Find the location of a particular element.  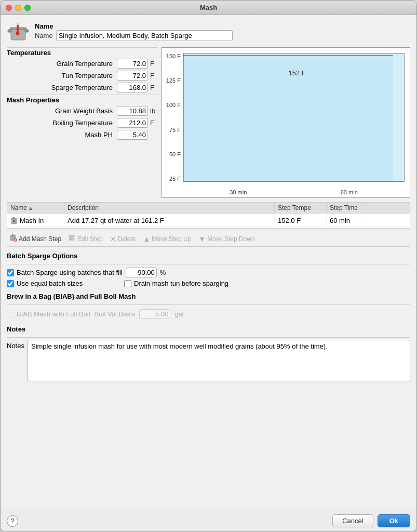

col-header-name: Name ▲ is located at coordinates (36, 208).